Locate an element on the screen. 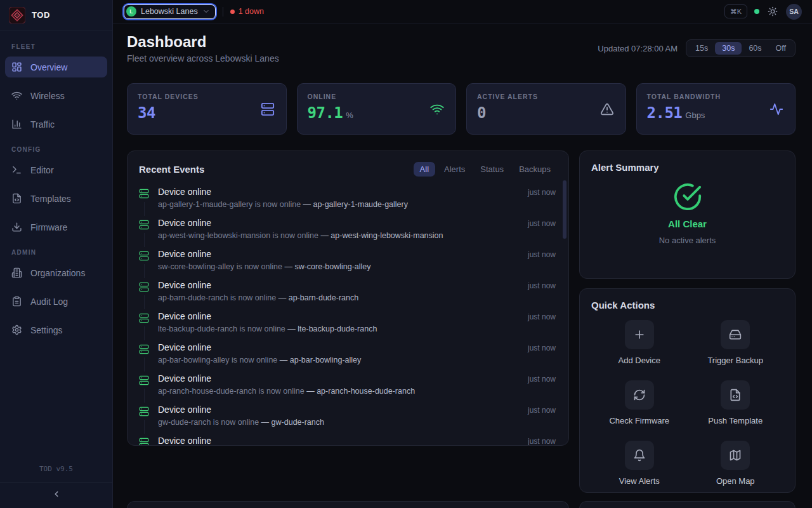  bell-icon is located at coordinates (639, 455).